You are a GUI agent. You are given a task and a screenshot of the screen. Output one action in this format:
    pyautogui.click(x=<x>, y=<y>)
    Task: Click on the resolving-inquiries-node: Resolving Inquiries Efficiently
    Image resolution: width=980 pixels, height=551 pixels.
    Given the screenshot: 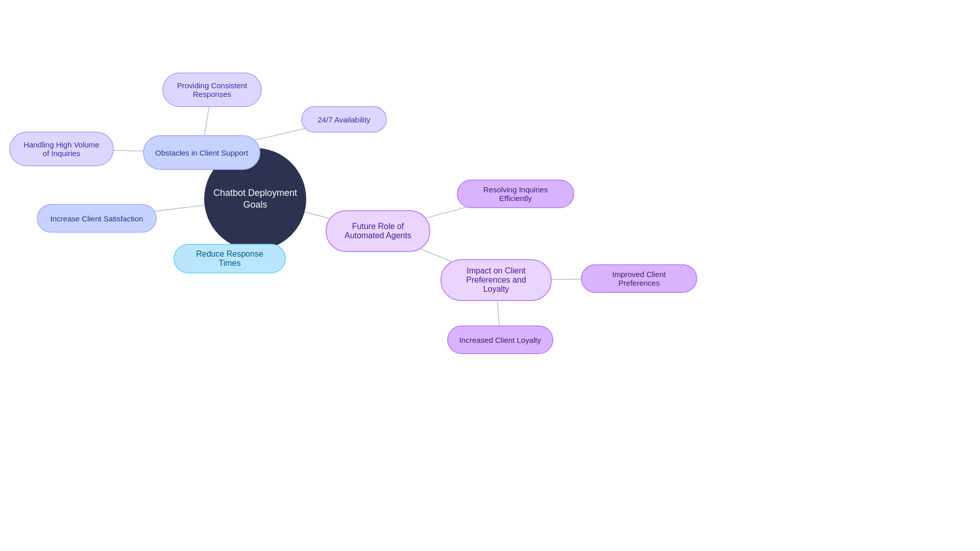 What is the action you would take?
    pyautogui.click(x=516, y=194)
    